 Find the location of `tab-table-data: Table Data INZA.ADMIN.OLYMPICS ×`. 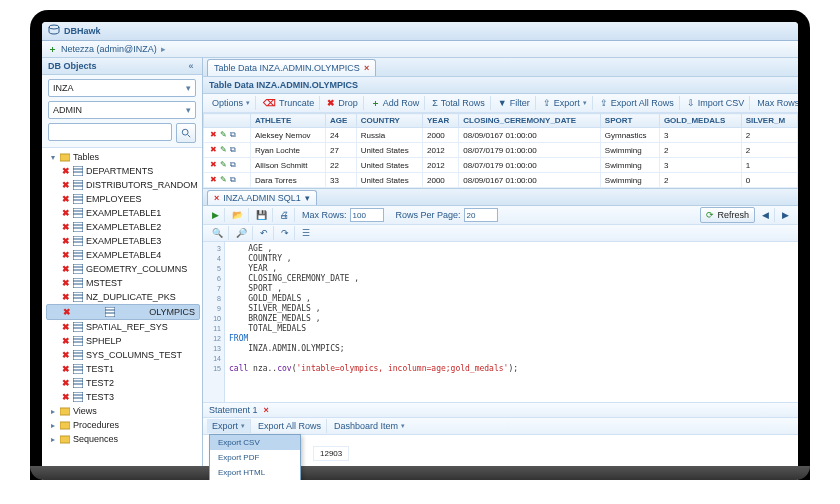

tab-table-data: Table Data INZA.ADMIN.OLYMPICS × is located at coordinates (292, 68).